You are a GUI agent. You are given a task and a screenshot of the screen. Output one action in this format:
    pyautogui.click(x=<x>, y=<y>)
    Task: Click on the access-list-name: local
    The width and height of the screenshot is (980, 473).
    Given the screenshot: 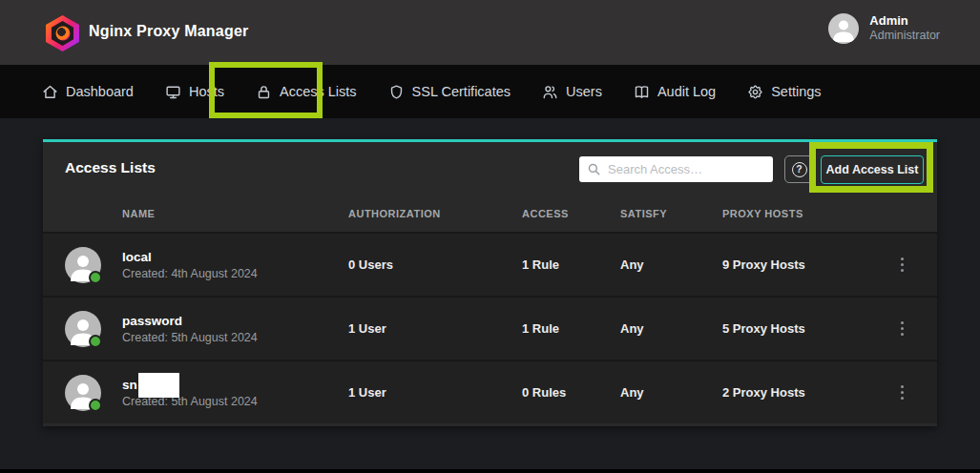 What is the action you would take?
    pyautogui.click(x=190, y=257)
    